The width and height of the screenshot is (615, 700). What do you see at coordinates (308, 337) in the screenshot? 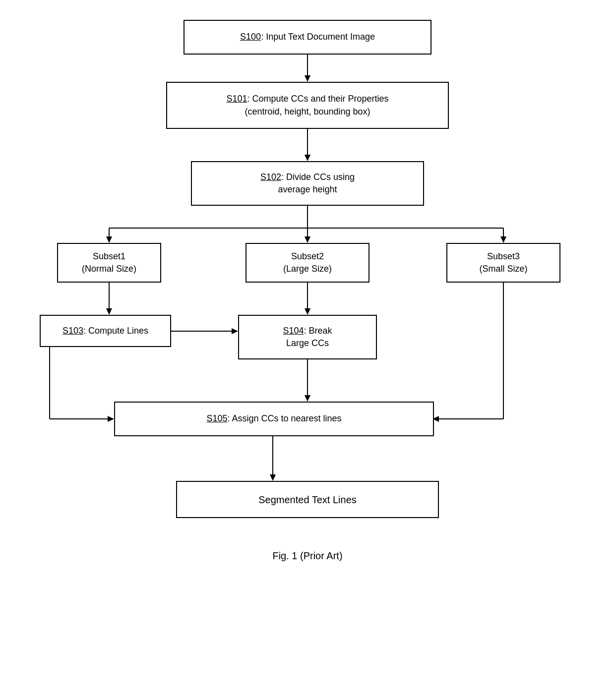
I see `s104-box: S104: BreakLarge CCs` at bounding box center [308, 337].